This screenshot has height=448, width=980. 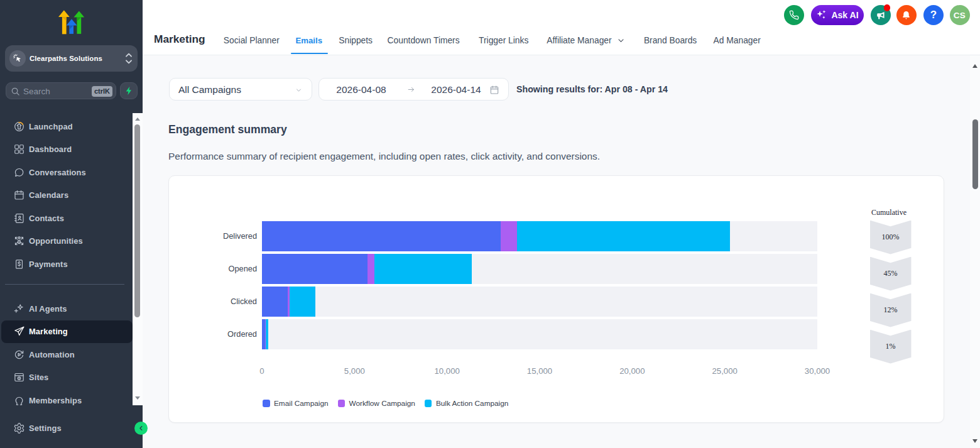 I want to click on contacts-icon, so click(x=19, y=219).